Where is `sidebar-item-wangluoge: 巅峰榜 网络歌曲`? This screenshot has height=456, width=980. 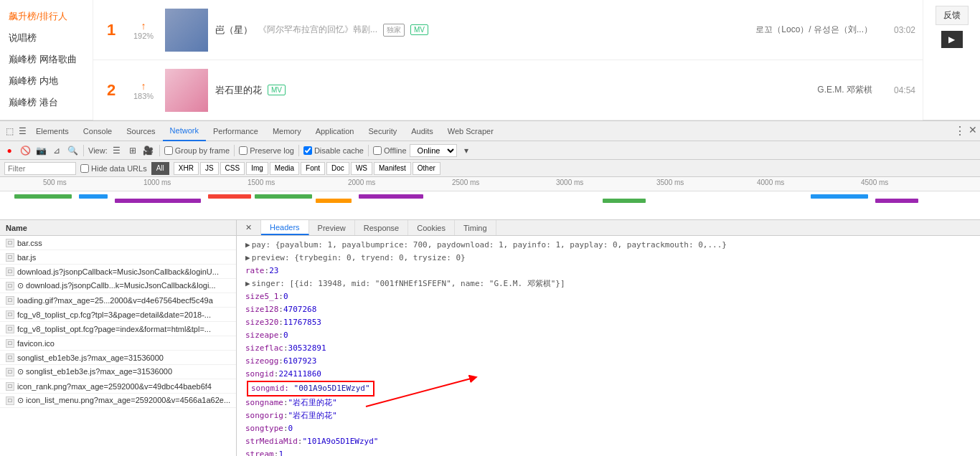 sidebar-item-wangluoge: 巅峰榜 网络歌曲 is located at coordinates (46, 60).